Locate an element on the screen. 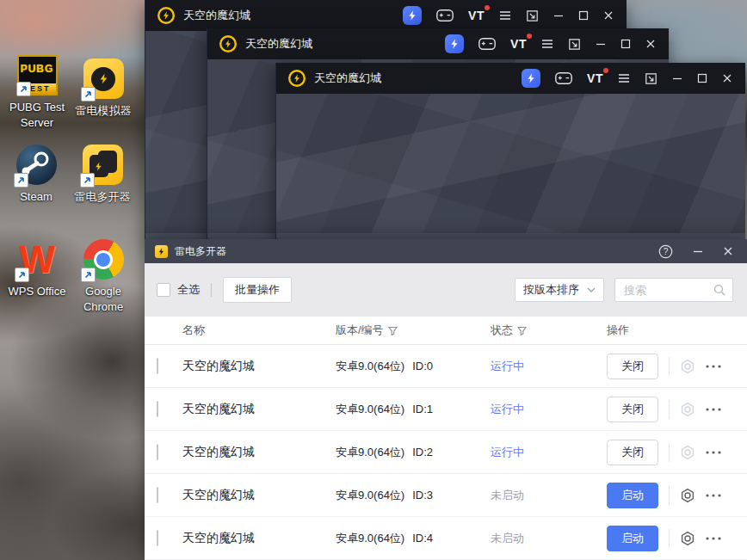 Image resolution: width=747 pixels, height=560 pixels. select-all-checkbox is located at coordinates (164, 290).